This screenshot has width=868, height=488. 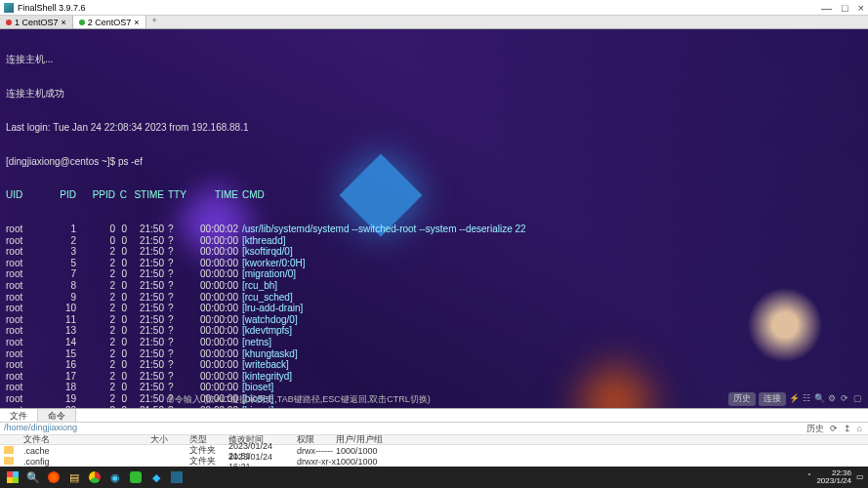 What do you see at coordinates (860, 477) in the screenshot?
I see `notification-icon: ▭` at bounding box center [860, 477].